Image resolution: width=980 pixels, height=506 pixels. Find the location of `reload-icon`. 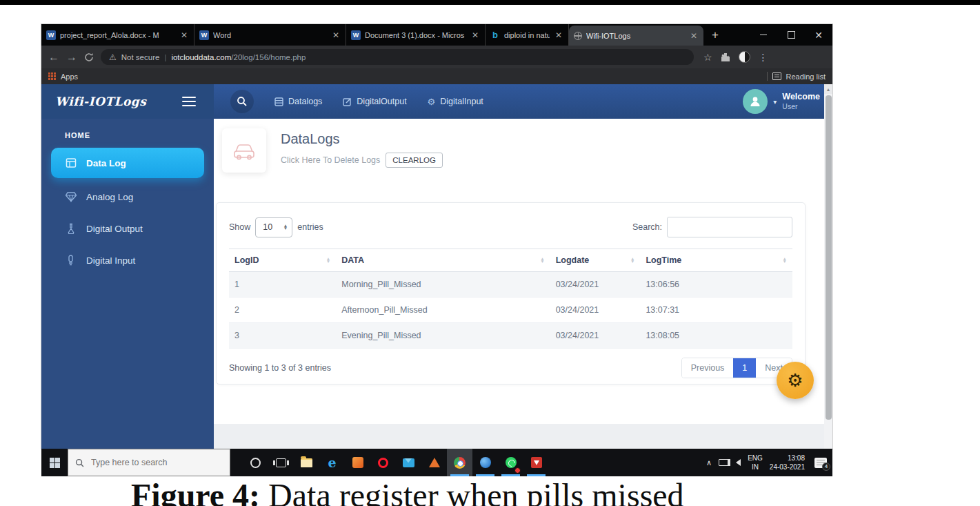

reload-icon is located at coordinates (89, 57).